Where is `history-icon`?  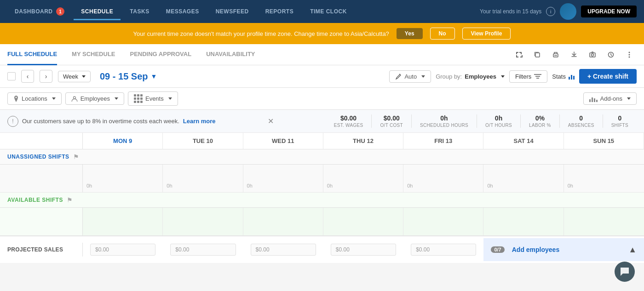
history-icon is located at coordinates (611, 55).